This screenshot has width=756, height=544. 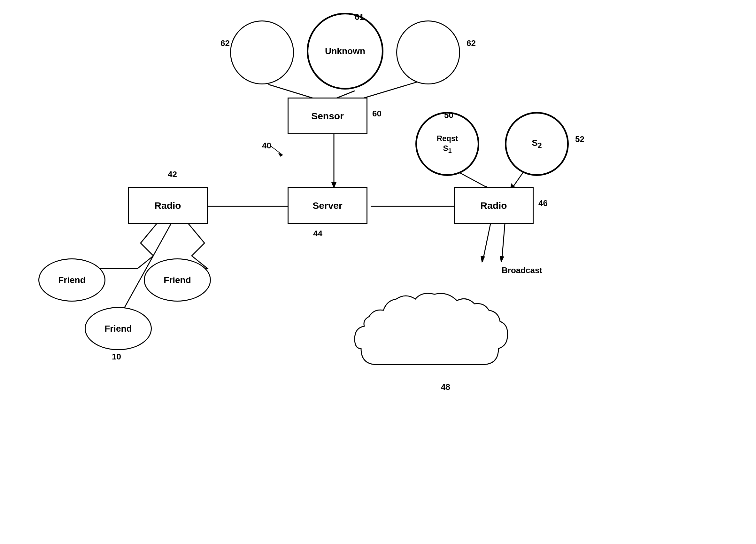 What do you see at coordinates (359, 17) in the screenshot?
I see `label-61: 61` at bounding box center [359, 17].